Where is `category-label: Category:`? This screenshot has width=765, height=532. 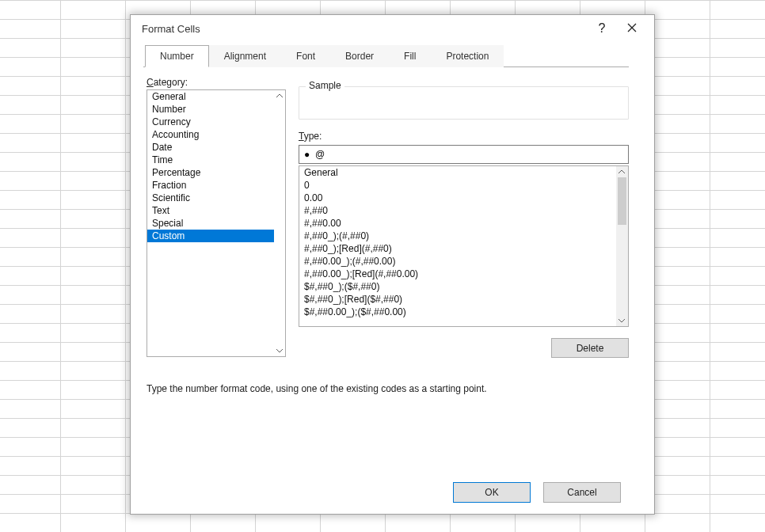 category-label: Category: is located at coordinates (216, 82).